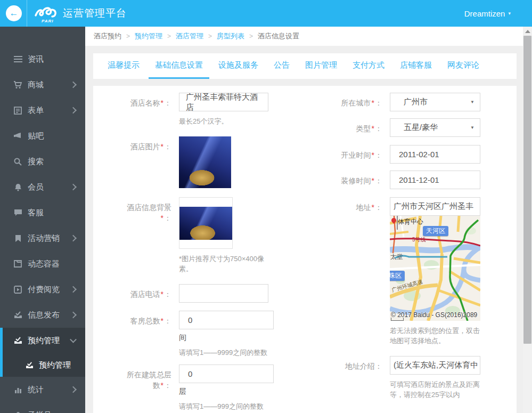  What do you see at coordinates (401, 155) in the screenshot?
I see `open-date-row: 开业时间*： 2011-02-01` at bounding box center [401, 155].